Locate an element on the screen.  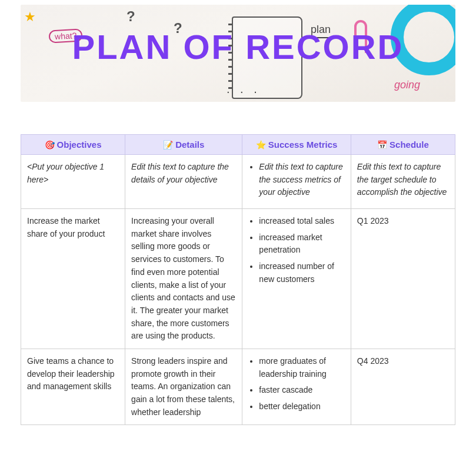
metric-item: increased number of new customers is located at coordinates (302, 273).